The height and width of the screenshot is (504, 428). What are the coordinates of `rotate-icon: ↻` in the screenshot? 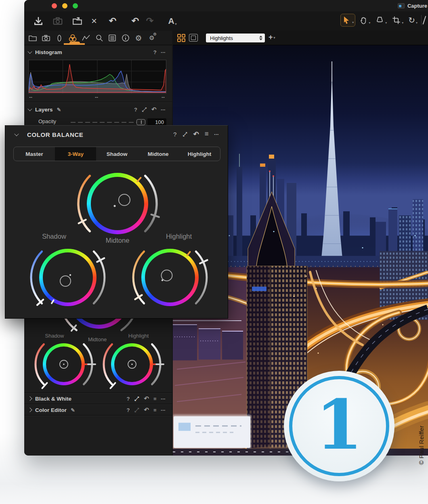 It's located at (412, 20).